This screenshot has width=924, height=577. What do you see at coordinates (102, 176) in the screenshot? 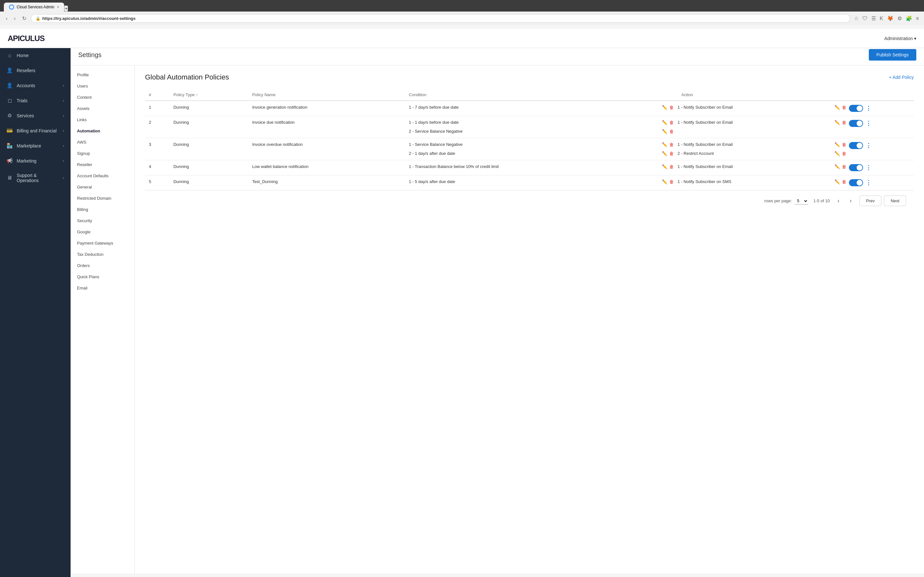
I see `settings-nav-account-defaults: Account Defaults` at bounding box center [102, 176].